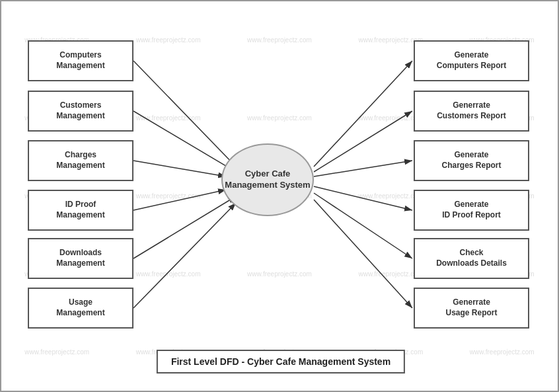 The width and height of the screenshot is (559, 392). Describe the element at coordinates (472, 210) in the screenshot. I see `gen-idproof-report-label: GenerateID Proof Report` at that location.